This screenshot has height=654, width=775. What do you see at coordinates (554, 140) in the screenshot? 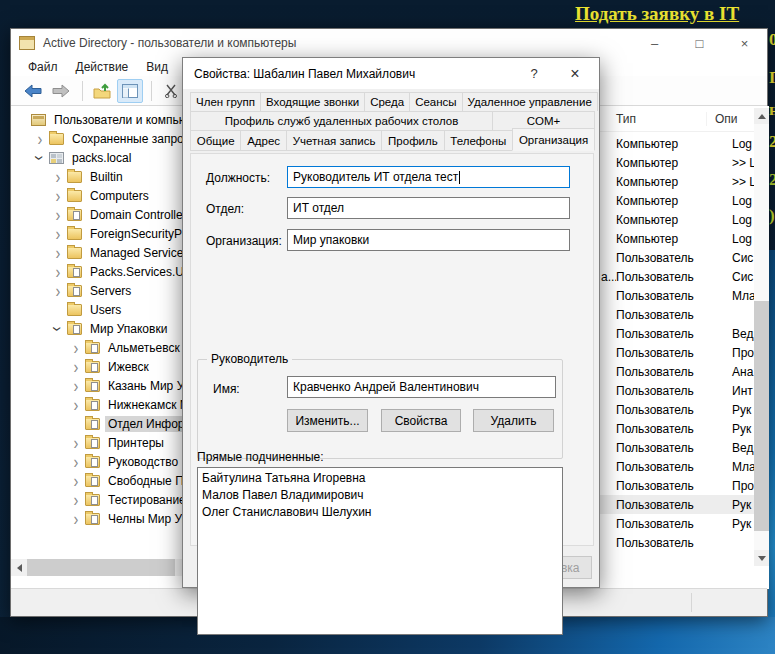
I see `tab-организация: Организация` at bounding box center [554, 140].